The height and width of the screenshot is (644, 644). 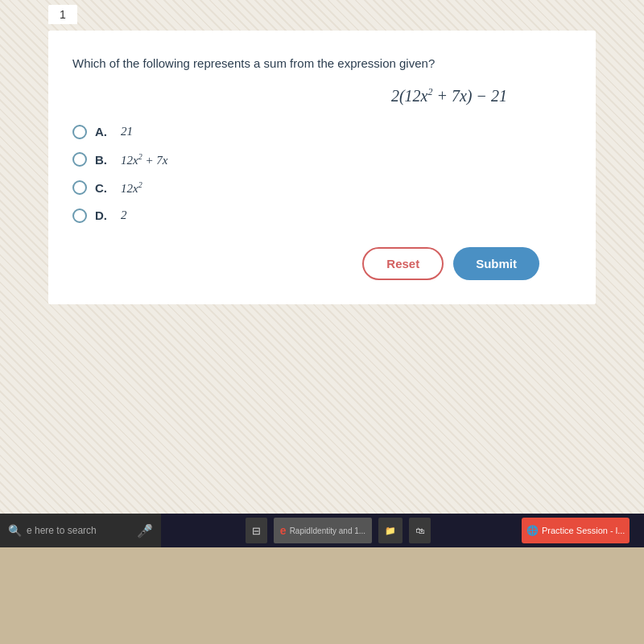 I want to click on radio-d, so click(x=80, y=216).